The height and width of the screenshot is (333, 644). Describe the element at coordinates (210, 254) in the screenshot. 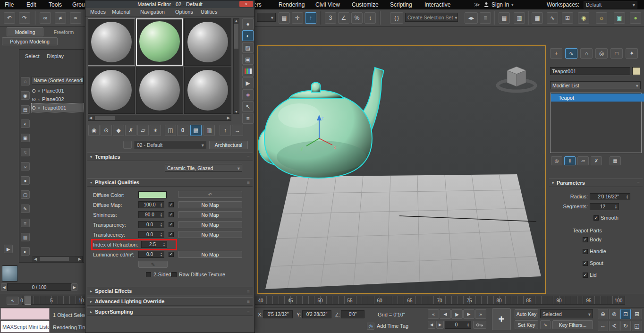

I see `luminance-map-button: No Map` at that location.